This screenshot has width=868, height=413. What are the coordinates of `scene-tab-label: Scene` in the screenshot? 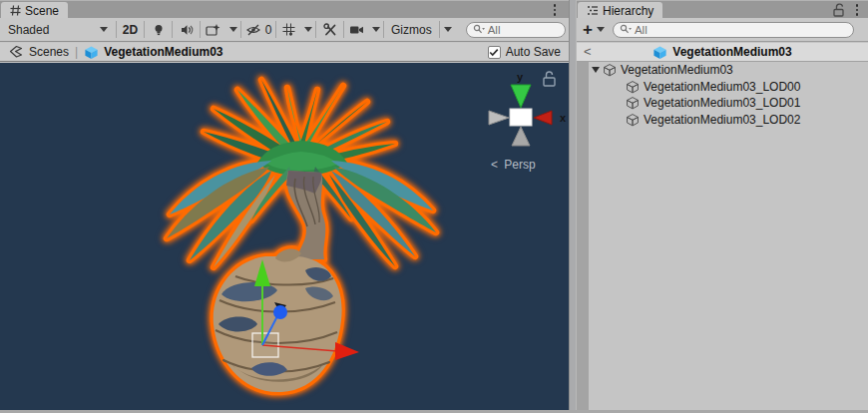 It's located at (42, 11).